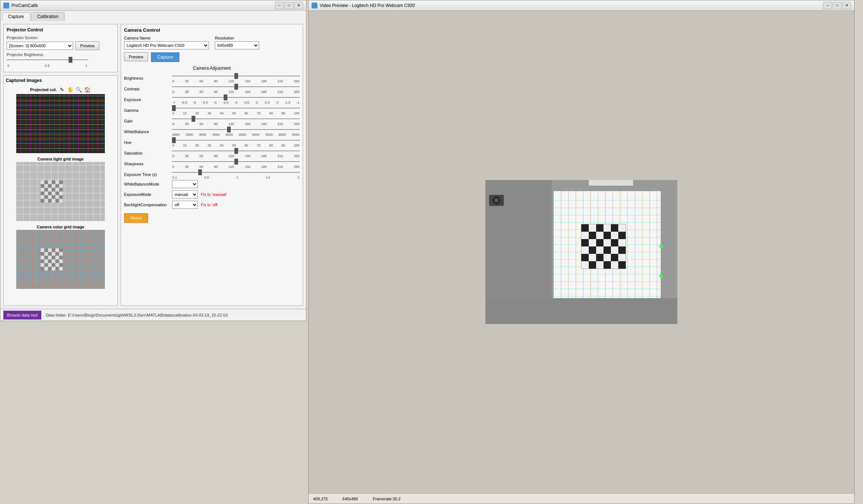 The image size is (863, 504). What do you see at coordinates (320, 499) in the screenshot?
I see `preview-coords: 409,275` at bounding box center [320, 499].